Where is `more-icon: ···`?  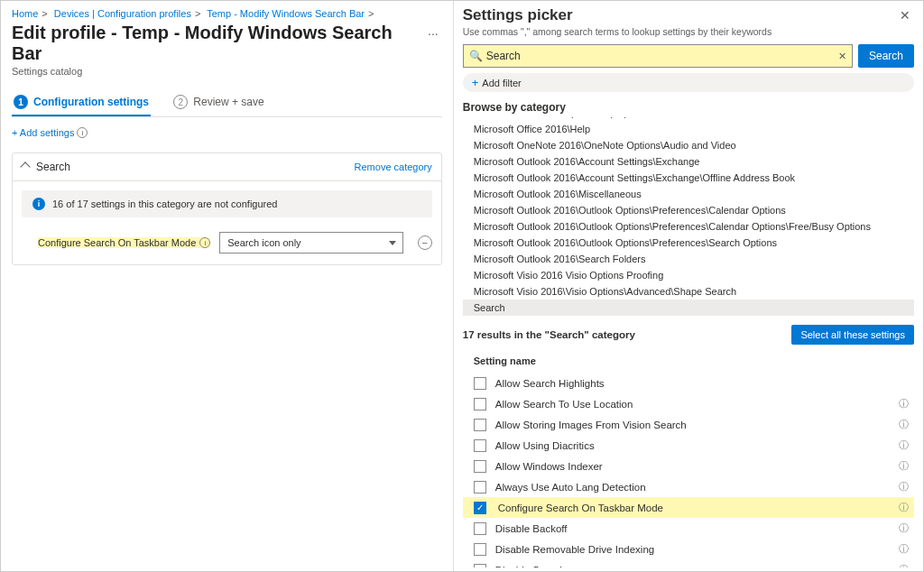
more-icon: ··· is located at coordinates (433, 33).